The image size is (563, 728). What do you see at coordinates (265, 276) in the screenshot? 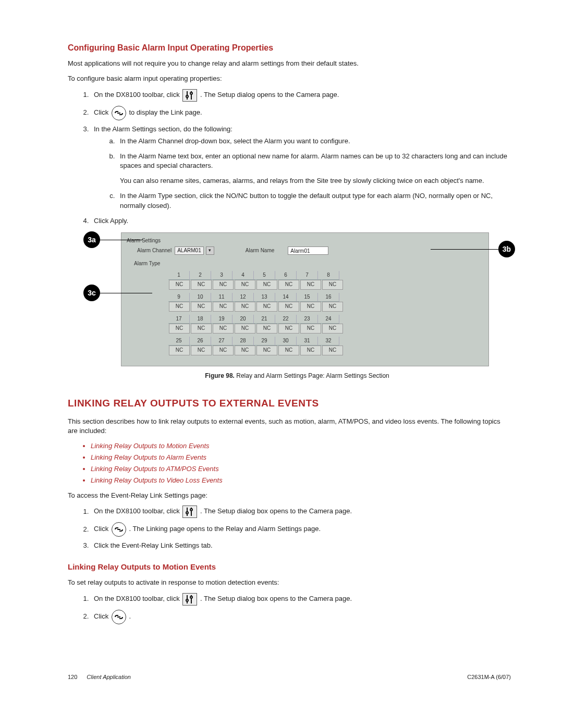
I see `alarm-number: 5` at bounding box center [265, 276].